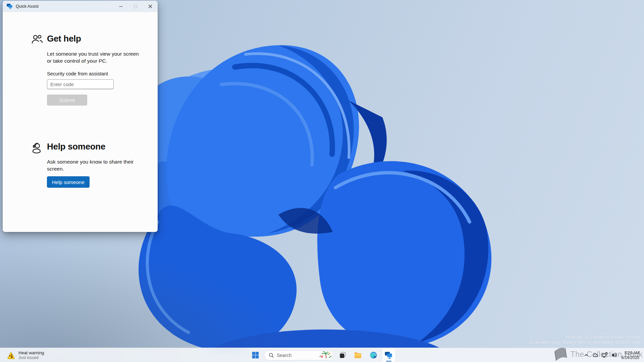 The image size is (644, 362). What do you see at coordinates (64, 39) in the screenshot?
I see `get-help-heading: Get help` at bounding box center [64, 39].